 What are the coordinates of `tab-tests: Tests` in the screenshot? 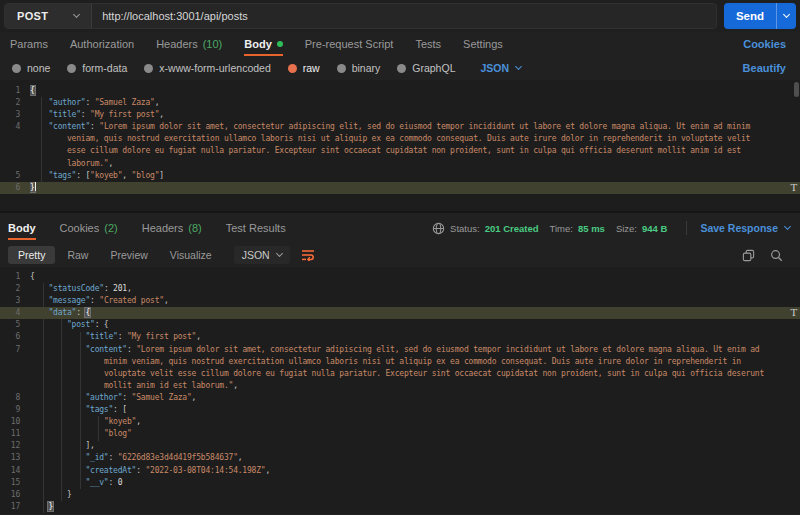 It's located at (428, 44).